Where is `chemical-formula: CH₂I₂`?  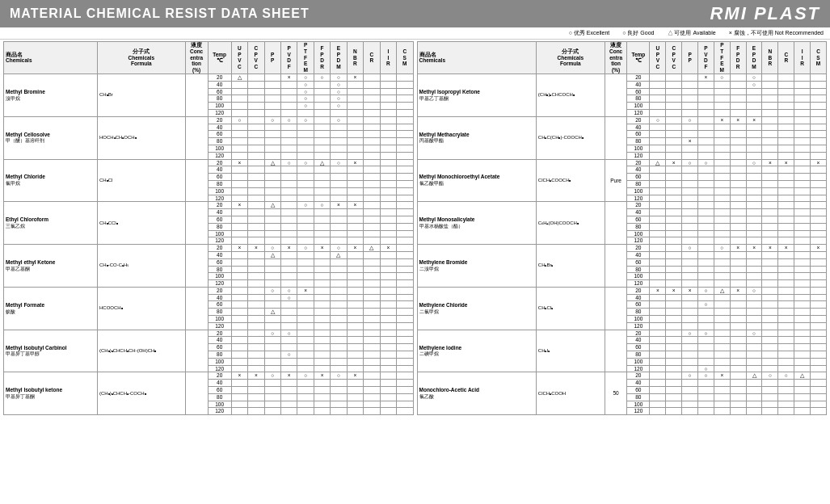 chemical-formula: CH₂I₂ is located at coordinates (571, 351).